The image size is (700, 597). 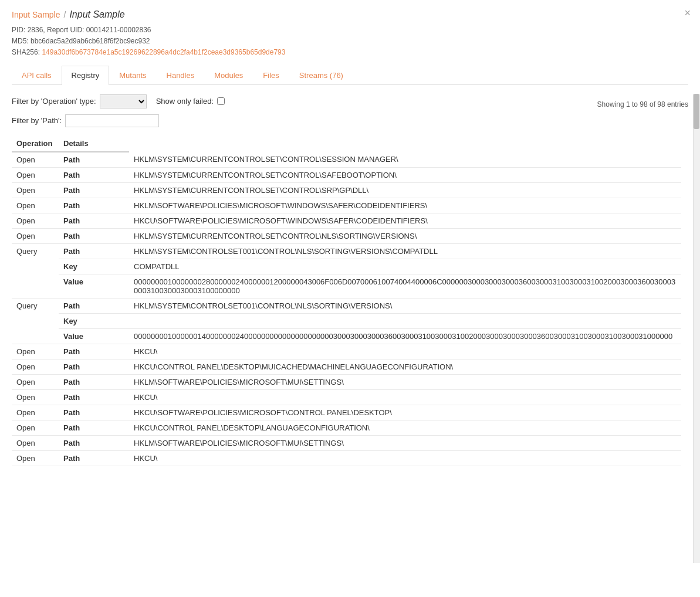 What do you see at coordinates (123, 101) in the screenshot?
I see `operation-filter-select` at bounding box center [123, 101].